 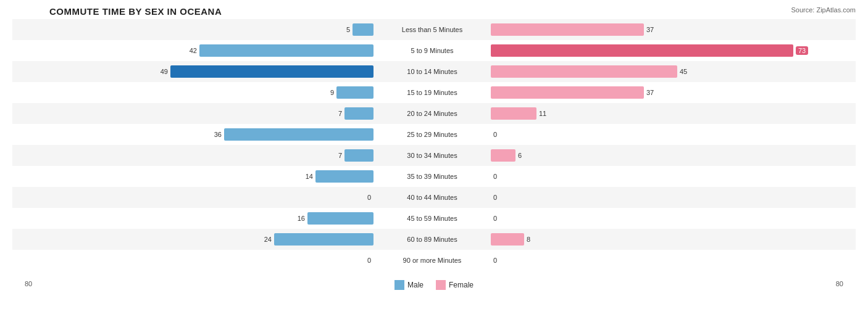 I want to click on female-value: 73, so click(x=802, y=51).